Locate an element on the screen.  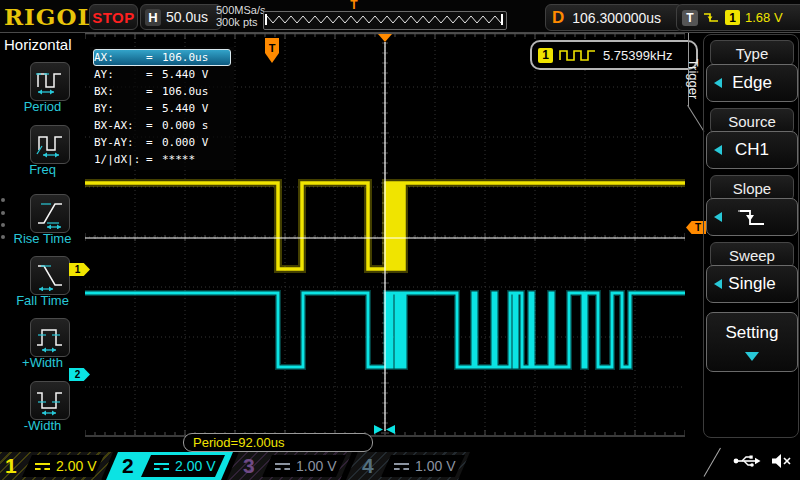
cursor-row: BX:=106.0us is located at coordinates (162, 92).